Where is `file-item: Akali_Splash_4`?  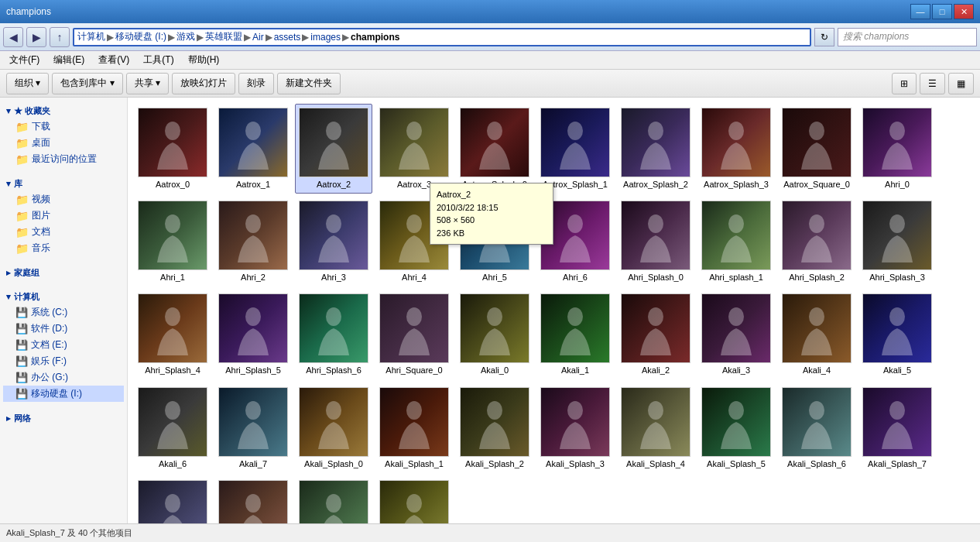 file-item: Akali_Splash_4 is located at coordinates (656, 428).